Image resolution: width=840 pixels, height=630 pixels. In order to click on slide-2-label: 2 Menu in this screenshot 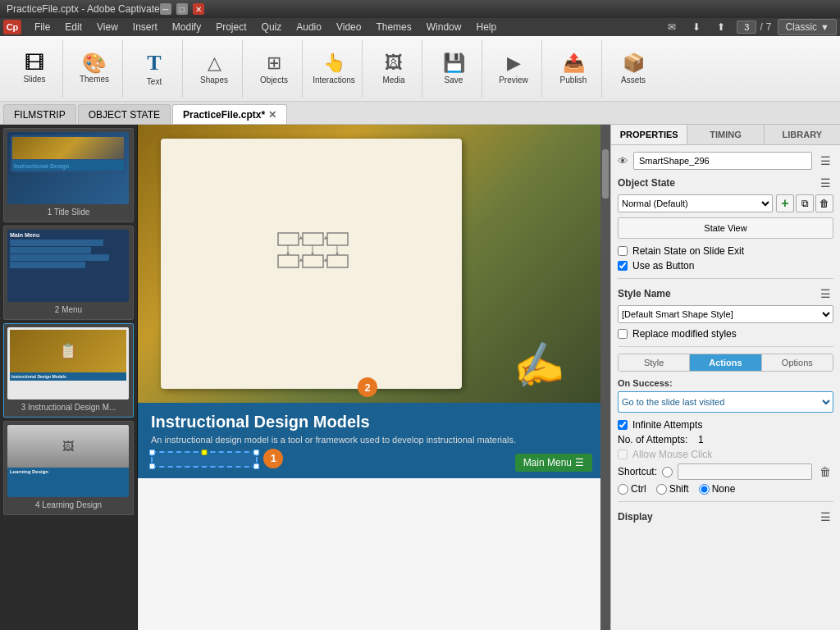, I will do `click(69, 310)`.